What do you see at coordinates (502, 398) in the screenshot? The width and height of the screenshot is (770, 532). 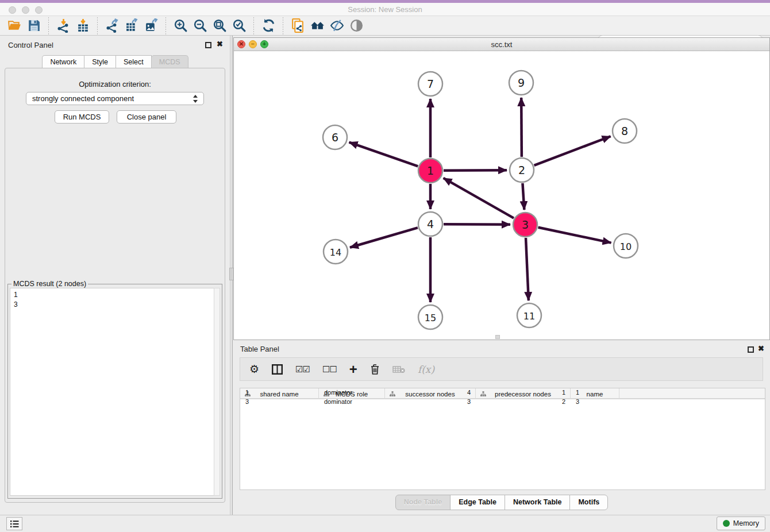 I see `table-body: 1dominator4113dominator323` at bounding box center [502, 398].